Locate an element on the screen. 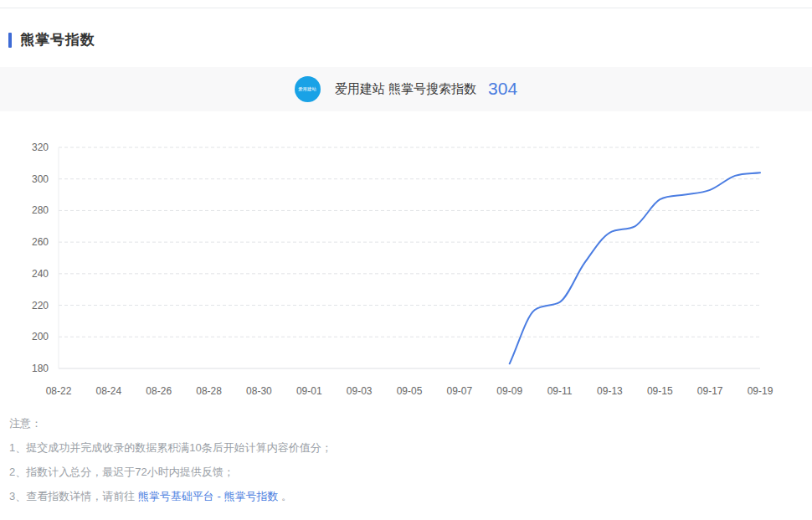 The width and height of the screenshot is (812, 520). banner-label: 爱用建站 熊掌号搜索指数 is located at coordinates (405, 89).